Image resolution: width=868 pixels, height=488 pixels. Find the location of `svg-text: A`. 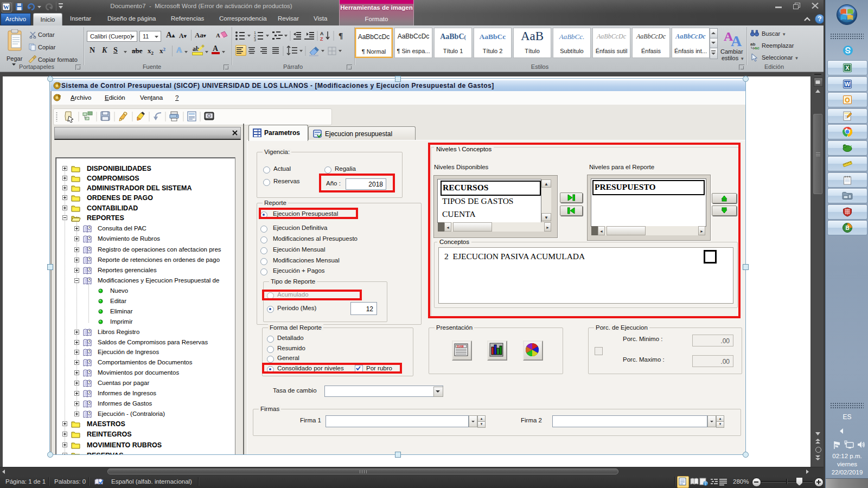

svg-text: A is located at coordinates (322, 34).